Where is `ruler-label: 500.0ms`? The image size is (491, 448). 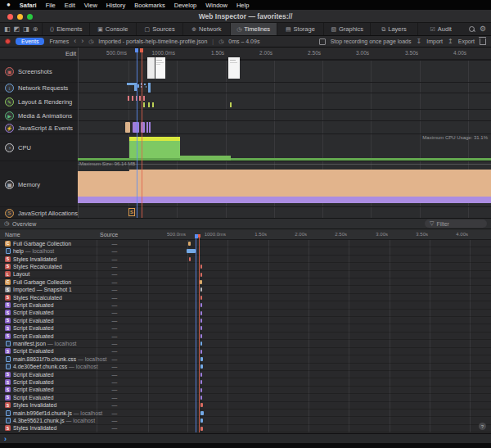
ruler-label: 500.0ms is located at coordinates (177, 234).